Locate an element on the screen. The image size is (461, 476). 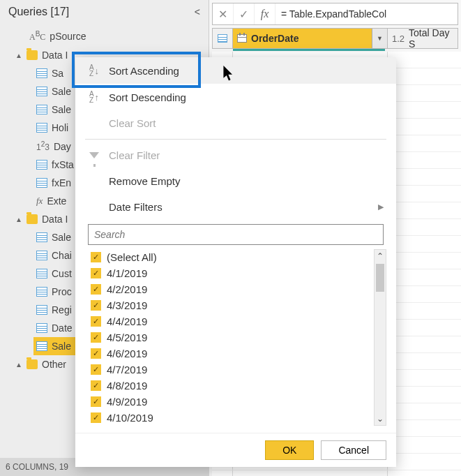
query-item: ABCpSource is located at coordinates (117, 36).